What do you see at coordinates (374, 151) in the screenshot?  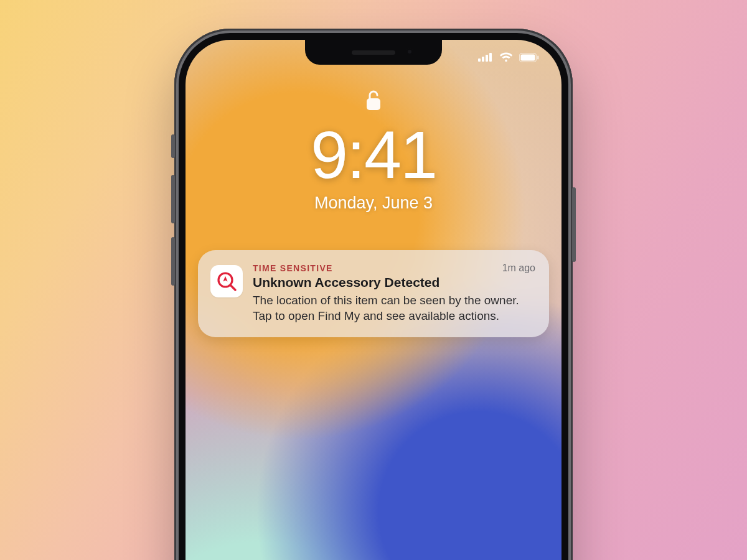 I see `lock-header: 9:41 Monday, June 3` at bounding box center [374, 151].